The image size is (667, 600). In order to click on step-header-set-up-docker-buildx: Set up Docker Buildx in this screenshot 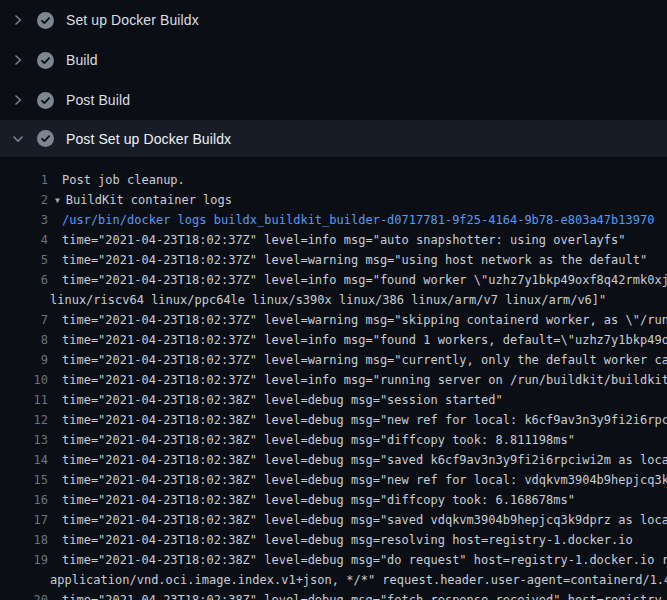, I will do `click(334, 20)`.